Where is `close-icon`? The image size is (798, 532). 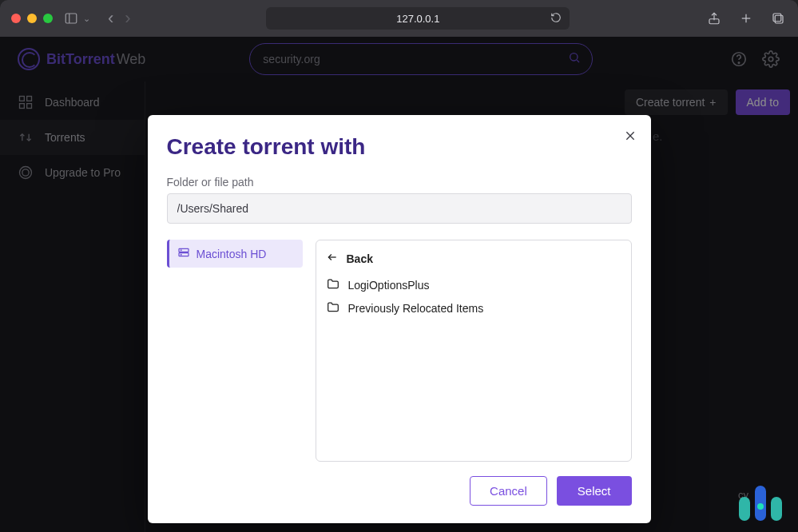 close-icon is located at coordinates (630, 137).